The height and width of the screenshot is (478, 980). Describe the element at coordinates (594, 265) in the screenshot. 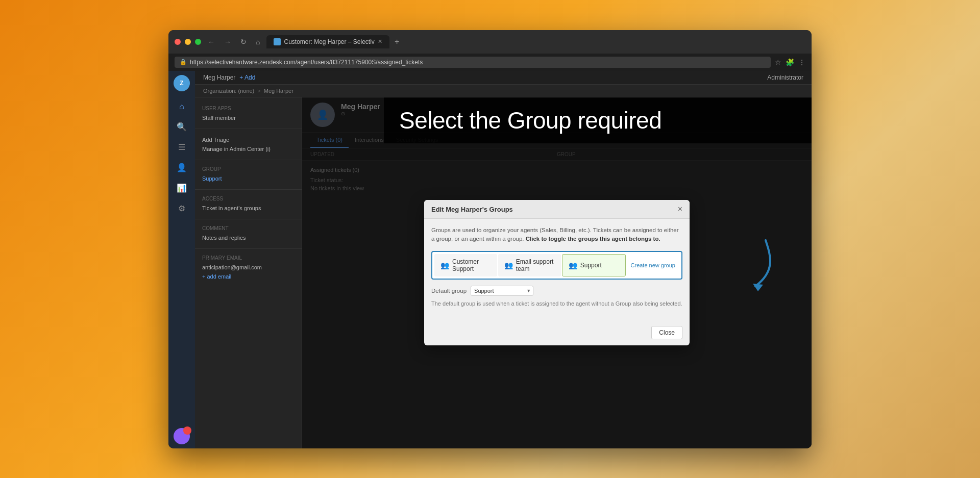

I see `group-item-support: 👥 Support` at that location.